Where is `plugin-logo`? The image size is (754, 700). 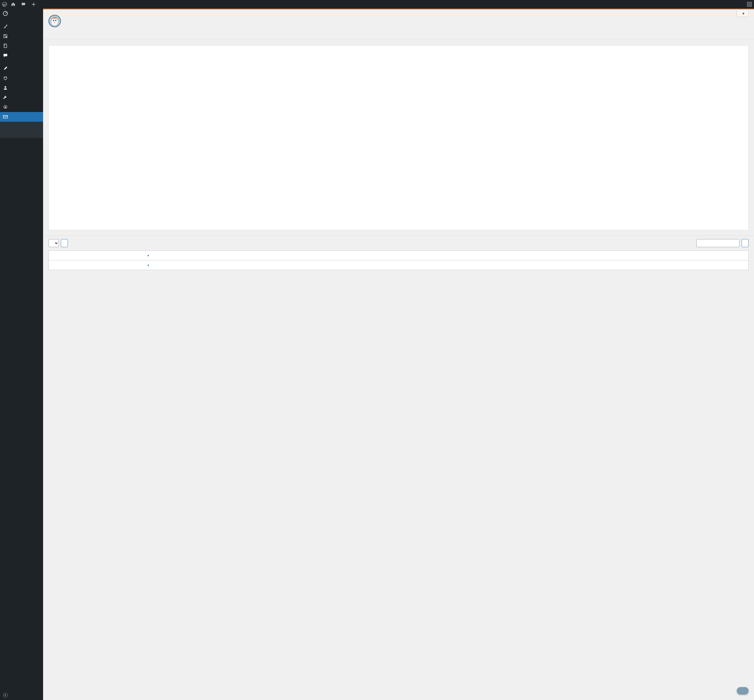
plugin-logo is located at coordinates (55, 21).